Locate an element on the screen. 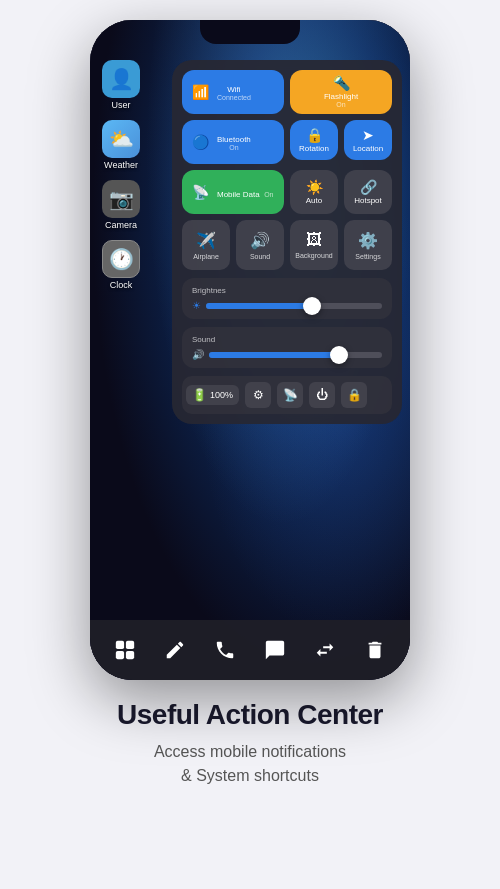 This screenshot has height=889, width=500. flashlight-icon: 🔦 is located at coordinates (342, 83).